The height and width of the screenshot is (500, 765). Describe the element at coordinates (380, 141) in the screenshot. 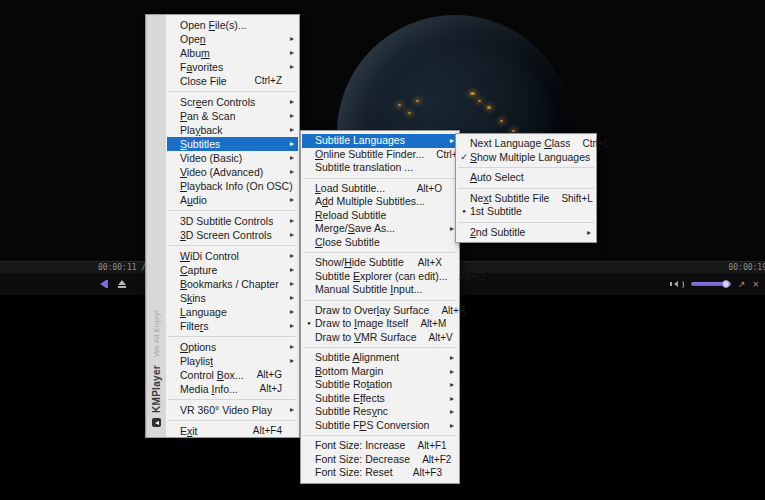

I see `menu-item-subtitle-languages: Subtitle Languages▸` at that location.